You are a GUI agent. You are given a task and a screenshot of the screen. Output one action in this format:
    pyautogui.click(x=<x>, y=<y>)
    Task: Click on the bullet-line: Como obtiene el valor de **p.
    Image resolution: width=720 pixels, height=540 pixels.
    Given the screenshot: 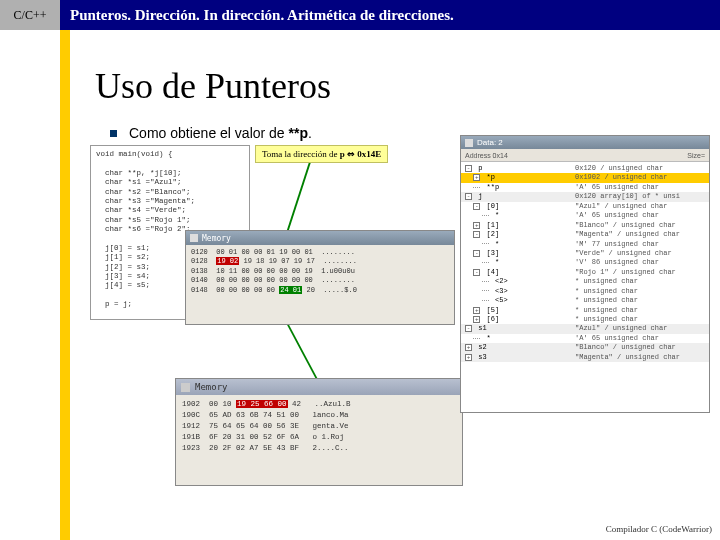 What is the action you would take?
    pyautogui.click(x=211, y=133)
    